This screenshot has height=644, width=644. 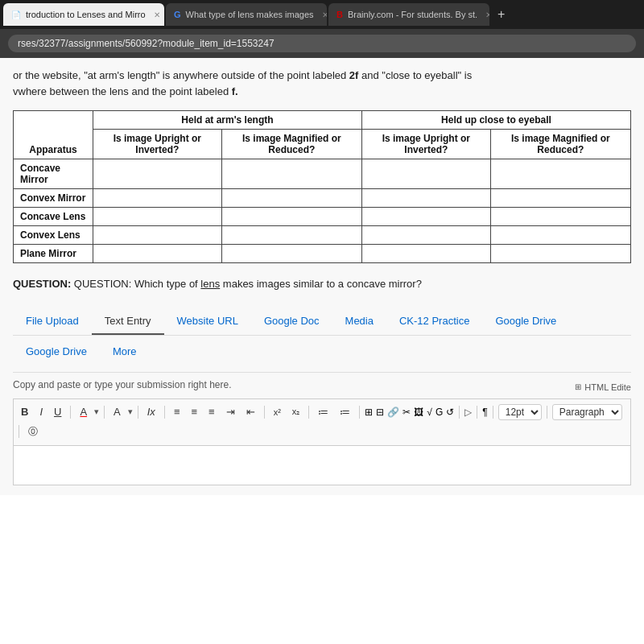 What do you see at coordinates (53, 174) in the screenshot?
I see `apparatus-concave-mirror: Concave Mirror` at bounding box center [53, 174].